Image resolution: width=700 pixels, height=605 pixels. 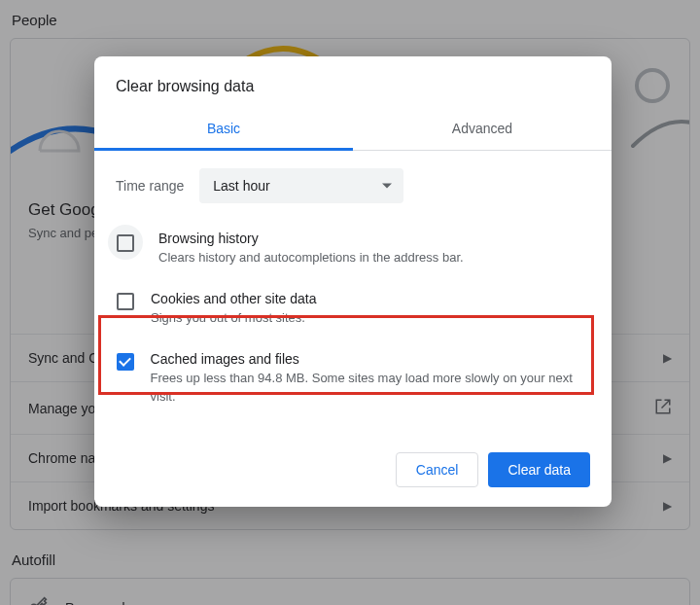 What do you see at coordinates (370, 388) in the screenshot?
I see `option-cached-desc: Frees up less than 94.8 MB. Some sites m…` at bounding box center [370, 388].